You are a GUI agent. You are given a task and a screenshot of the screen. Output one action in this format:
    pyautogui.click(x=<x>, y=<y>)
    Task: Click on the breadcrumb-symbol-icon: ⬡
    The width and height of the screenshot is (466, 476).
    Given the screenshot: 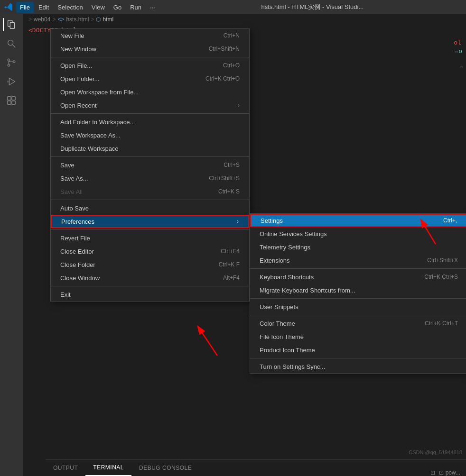 What is the action you would take?
    pyautogui.click(x=98, y=19)
    